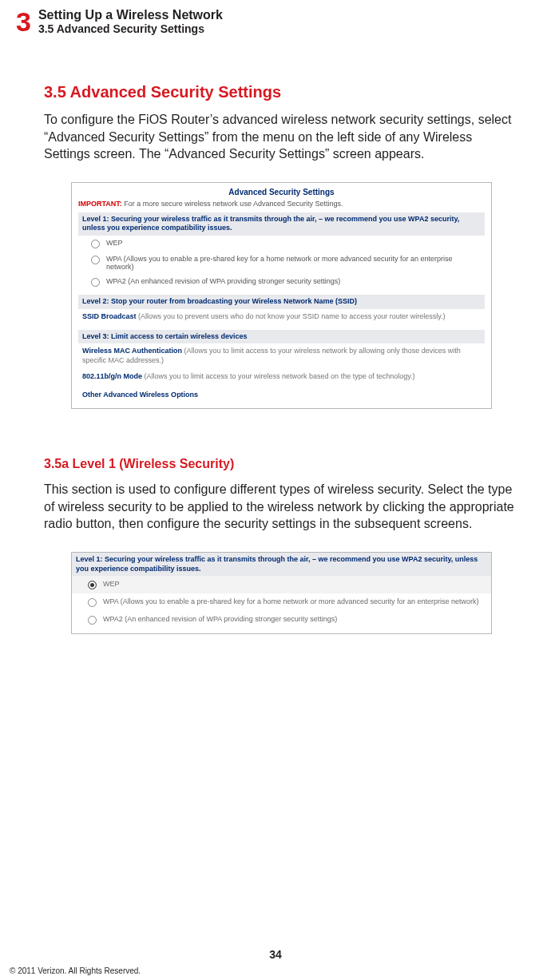  What do you see at coordinates (281, 464) in the screenshot?
I see `subsection-heading: 3.5a Level 1 (Wireless Security)` at bounding box center [281, 464].